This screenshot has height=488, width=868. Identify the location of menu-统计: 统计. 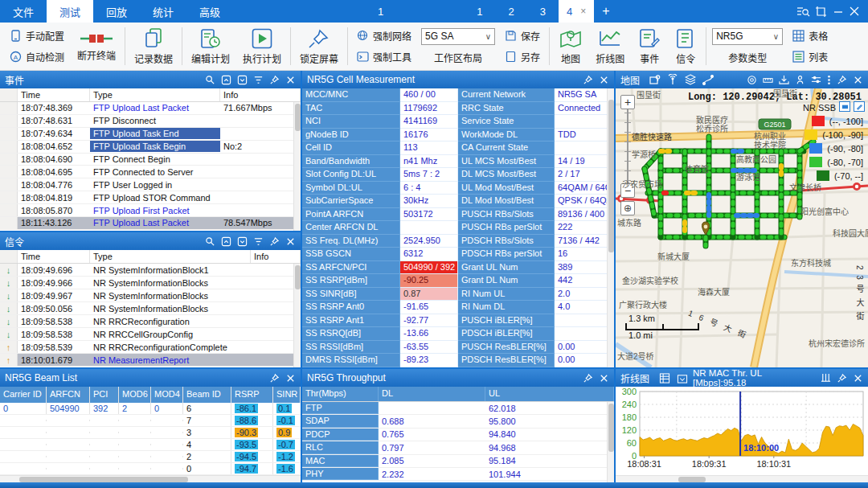
(163, 11).